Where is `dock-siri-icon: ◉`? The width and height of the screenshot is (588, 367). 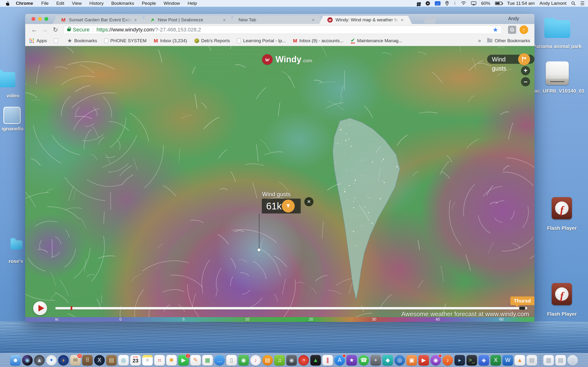 dock-siri-icon: ◉ is located at coordinates (27, 360).